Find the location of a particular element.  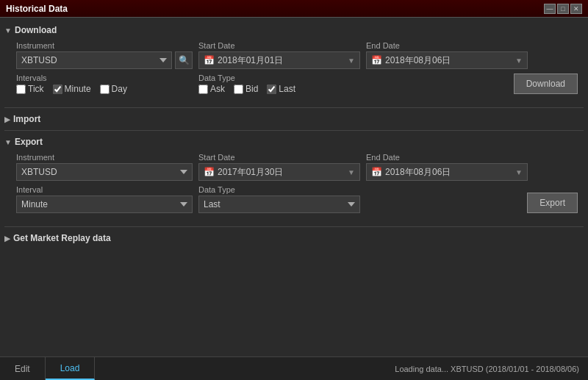

market-replay-section: ▶ Get Market Replay data is located at coordinates (294, 238).